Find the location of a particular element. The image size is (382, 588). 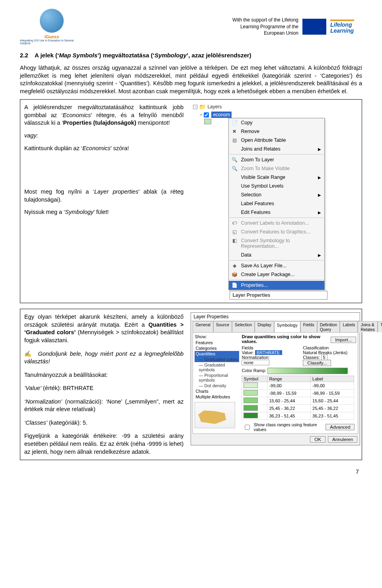

tab-joins-relates: Joins & Relates is located at coordinates (368, 327).